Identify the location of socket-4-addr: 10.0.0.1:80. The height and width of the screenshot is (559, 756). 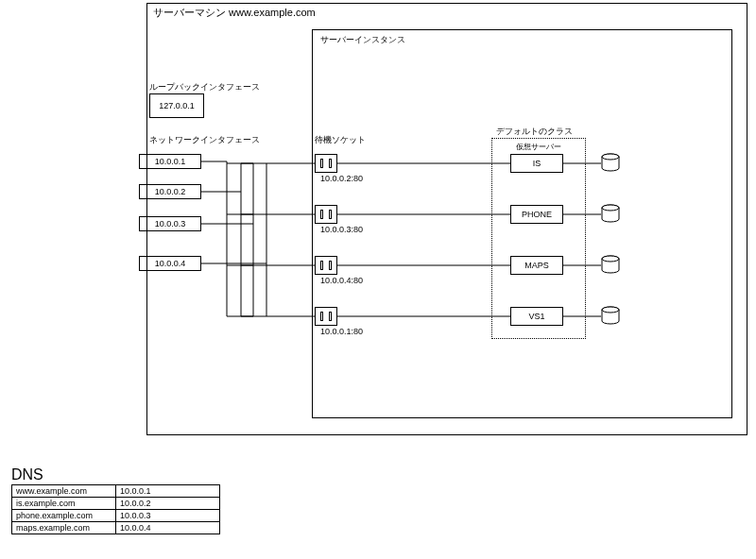
(342, 331).